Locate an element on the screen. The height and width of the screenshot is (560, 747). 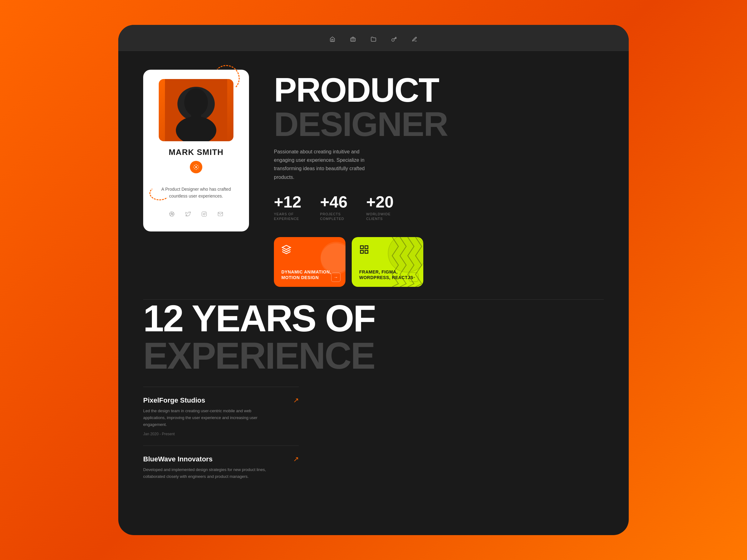
exp-arrow-bluewave: ↗ is located at coordinates (296, 459).